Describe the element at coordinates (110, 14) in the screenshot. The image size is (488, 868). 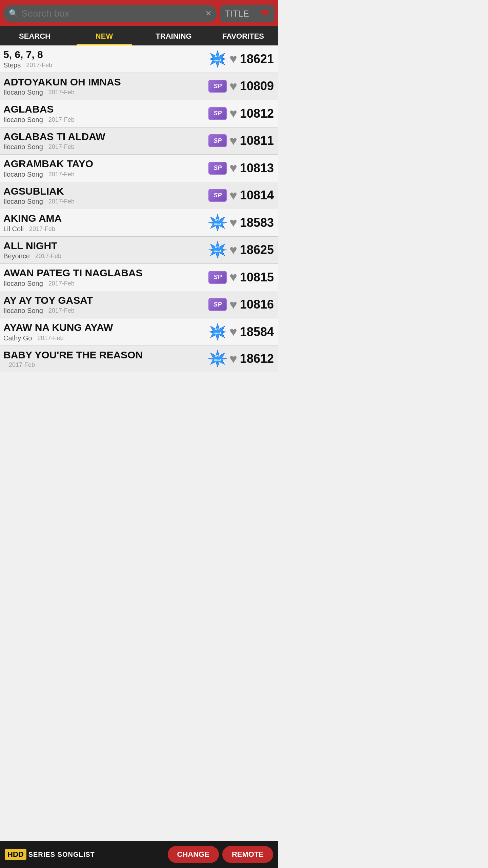
I see `search-box: 🔍 ✕` at that location.